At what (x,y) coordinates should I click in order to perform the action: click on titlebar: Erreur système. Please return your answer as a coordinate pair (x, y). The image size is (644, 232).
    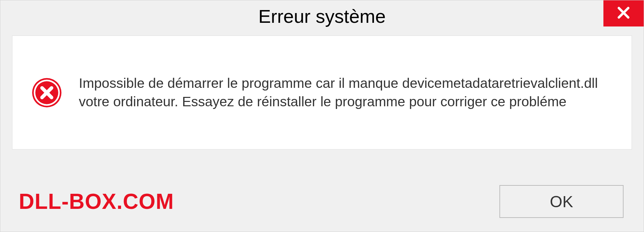
    Looking at the image, I should click on (322, 16).